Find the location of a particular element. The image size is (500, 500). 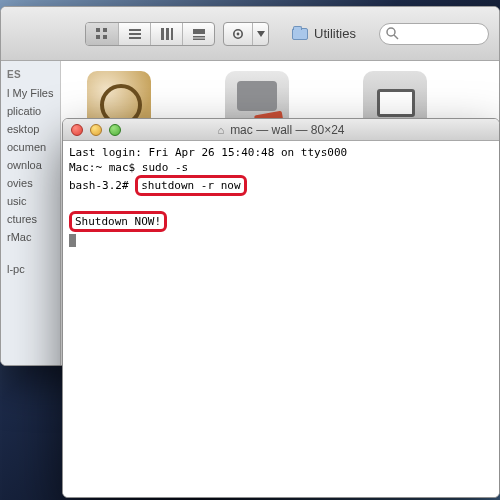

zoom-button is located at coordinates (115, 130).